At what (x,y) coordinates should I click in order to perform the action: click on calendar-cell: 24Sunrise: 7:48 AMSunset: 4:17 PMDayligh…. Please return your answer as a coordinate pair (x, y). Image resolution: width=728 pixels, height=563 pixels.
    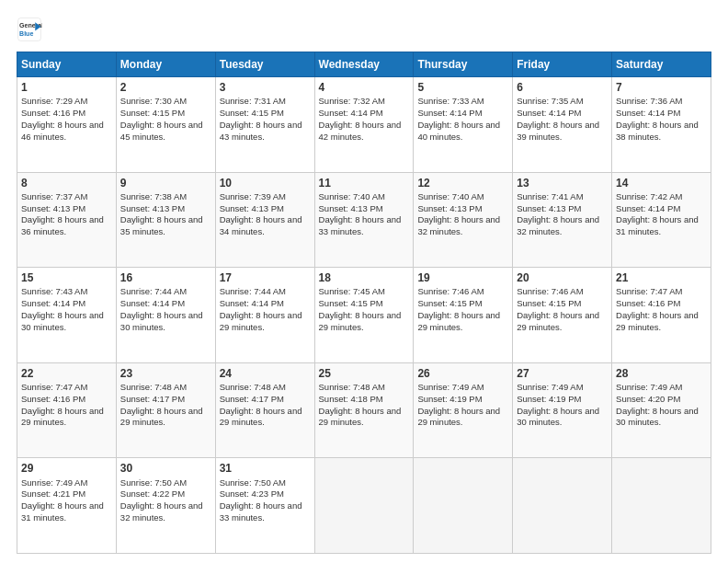
    Looking at the image, I should click on (265, 410).